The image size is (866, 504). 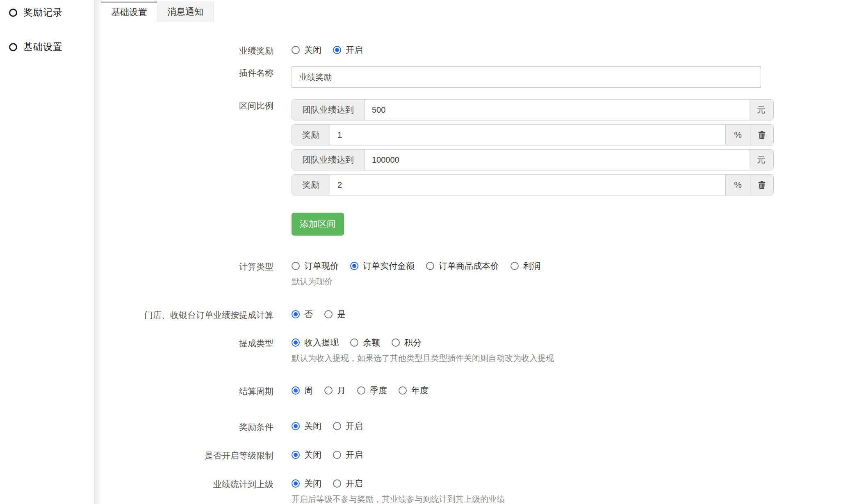 What do you see at coordinates (43, 12) in the screenshot?
I see `sidebar-item-label: 奖励记录` at bounding box center [43, 12].